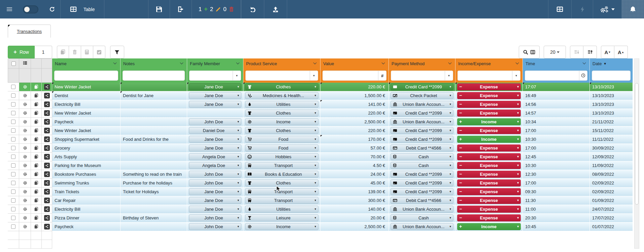 This screenshot has height=252, width=644. I want to click on cell-type: +Income▾, so click(489, 227).